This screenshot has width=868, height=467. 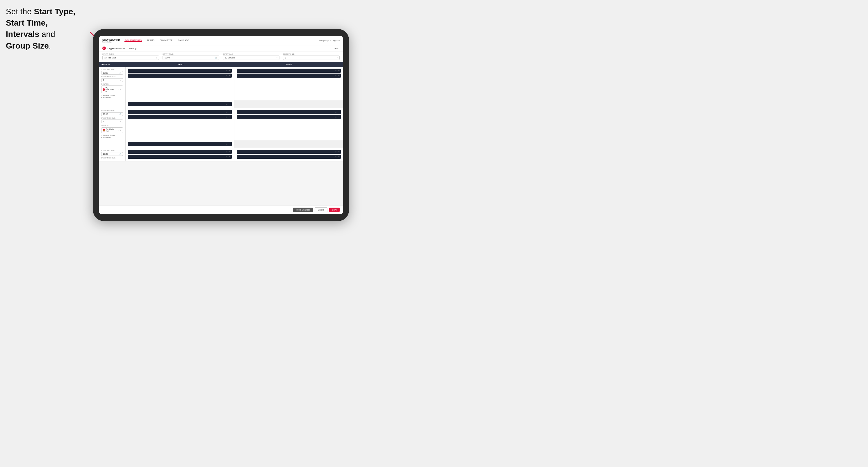 I want to click on team2-group1b, so click(x=289, y=104).